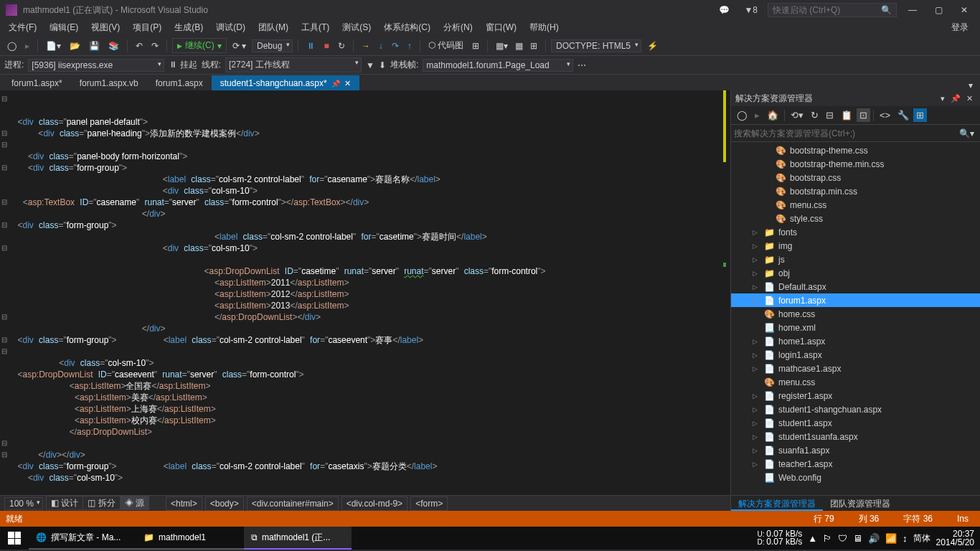 Image resolution: width=980 pixels, height=551 pixels. What do you see at coordinates (341, 46) in the screenshot?
I see `restart-button: ↻` at bounding box center [341, 46].